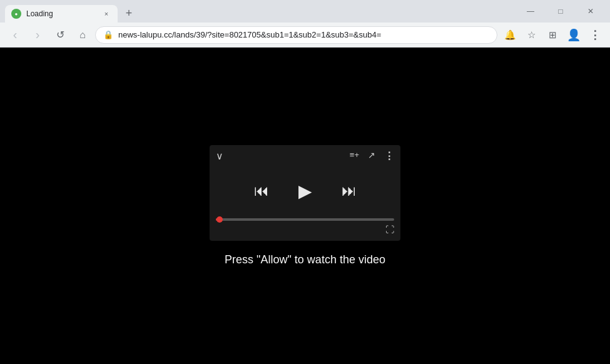 Image resolution: width=610 pixels, height=364 pixels. What do you see at coordinates (390, 230) in the screenshot?
I see `fullscreen-icon: ⛶` at bounding box center [390, 230].